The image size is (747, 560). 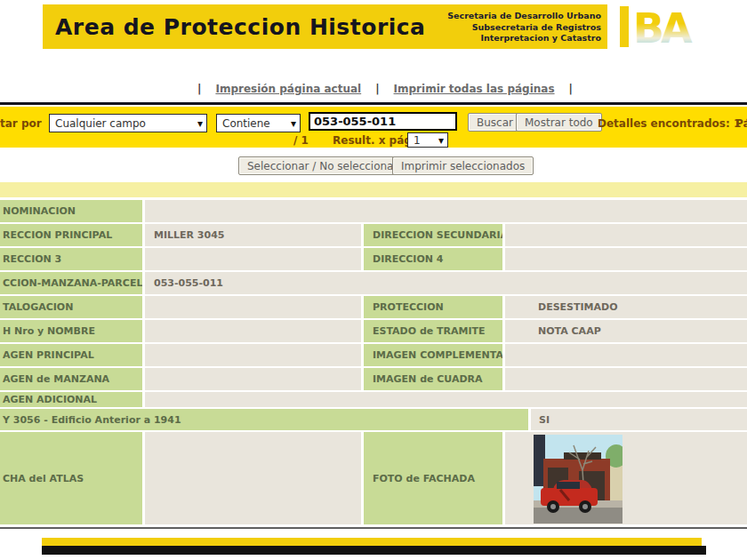 I want to click on table-header-strip, so click(x=374, y=190).